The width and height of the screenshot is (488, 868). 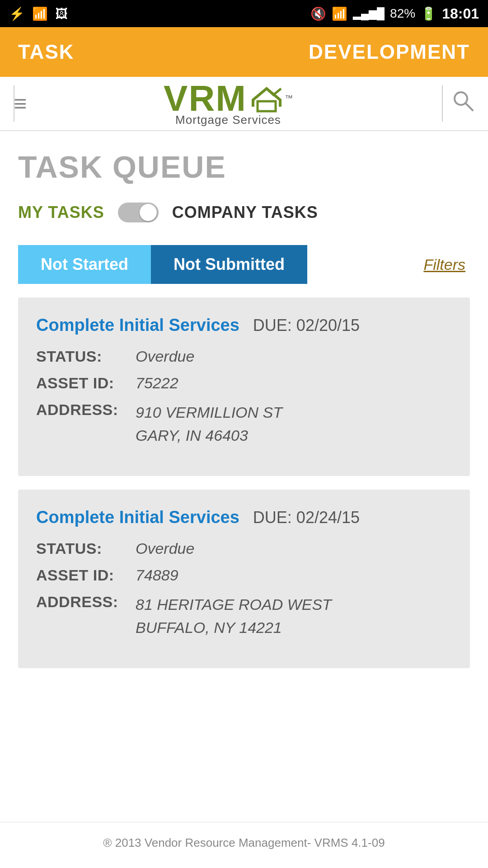 What do you see at coordinates (20, 104) in the screenshot?
I see `menu-icon: ≡` at bounding box center [20, 104].